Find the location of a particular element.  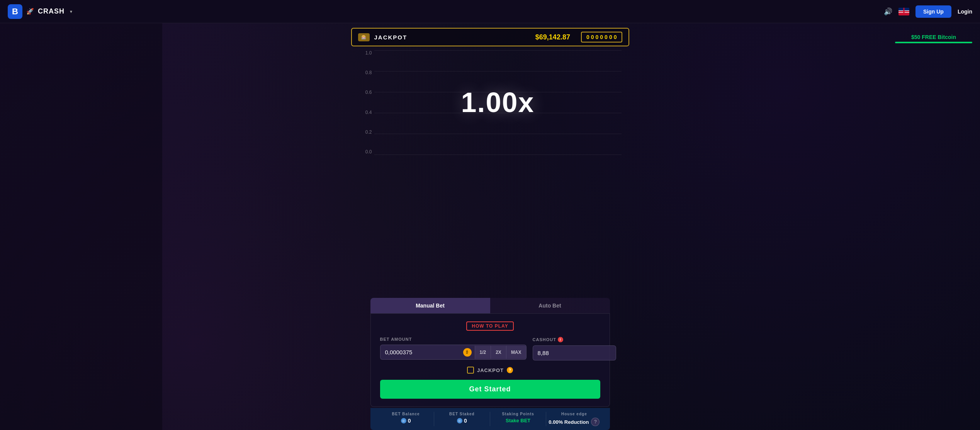

y-label-6: 0.0 is located at coordinates (367, 152).